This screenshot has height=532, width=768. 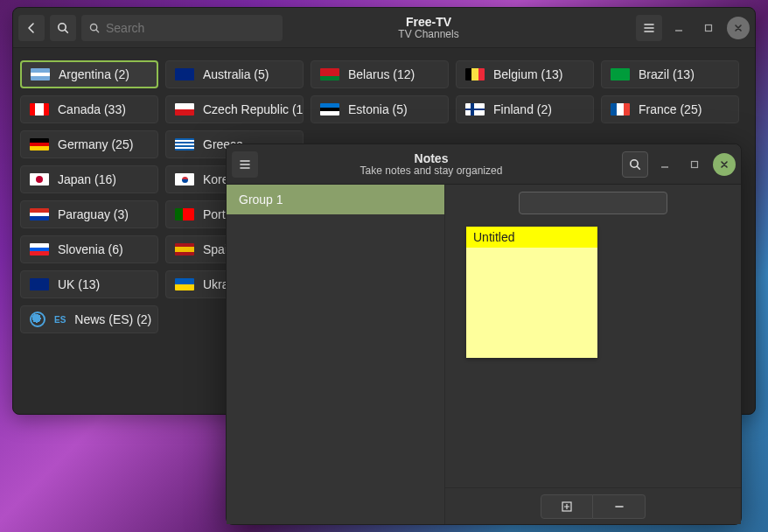 I want to click on notes-maximize-button, so click(x=695, y=164).